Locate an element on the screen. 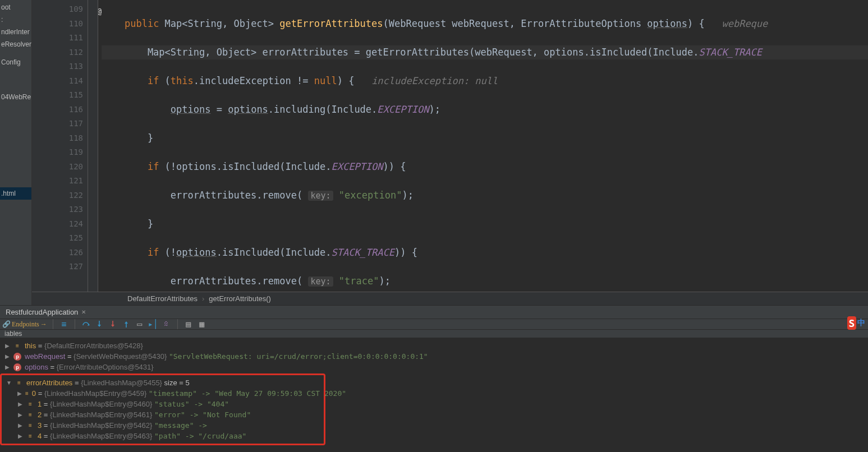  proj-node: Config is located at coordinates (16, 62).